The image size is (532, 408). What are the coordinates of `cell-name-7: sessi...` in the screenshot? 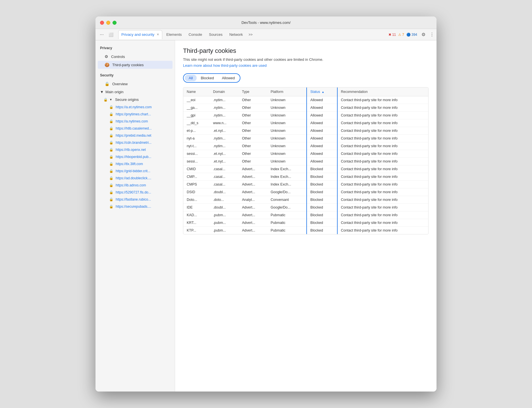 It's located at (197, 154).